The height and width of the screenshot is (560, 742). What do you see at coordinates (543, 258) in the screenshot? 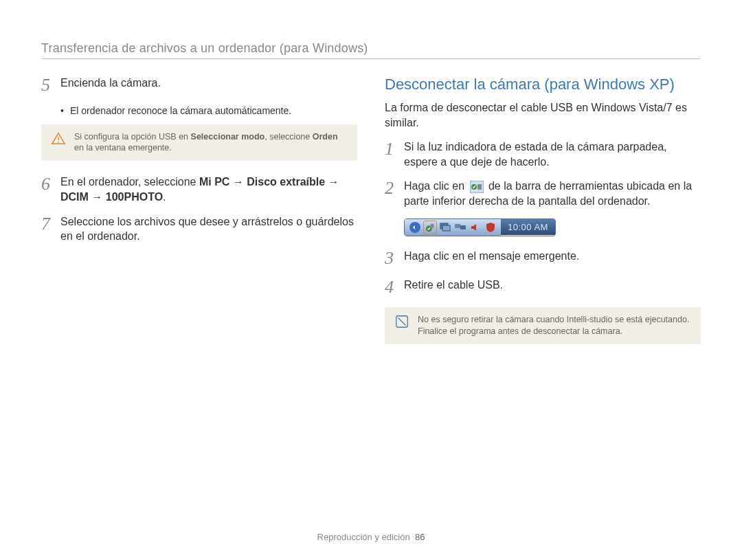
I see `step-3: 3 Haga clic en el mensaje emergente.` at bounding box center [543, 258].